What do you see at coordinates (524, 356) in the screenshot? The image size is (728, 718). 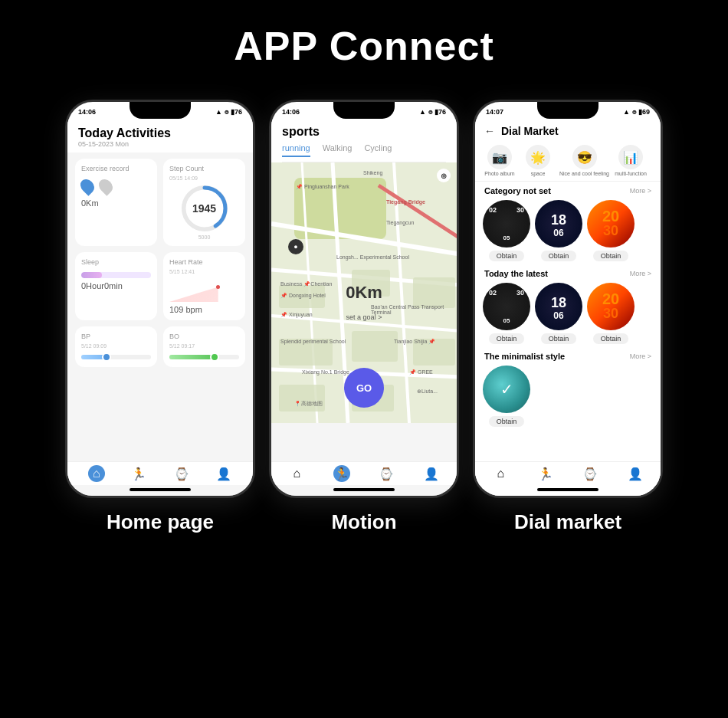 I see `section-title-3: The minimalist style` at bounding box center [524, 356].